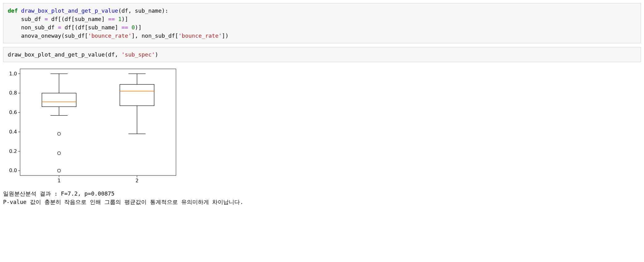 This screenshot has height=262, width=644. I want to click on function-name: draw_box_plot_and_get_p_value, so click(69, 11).